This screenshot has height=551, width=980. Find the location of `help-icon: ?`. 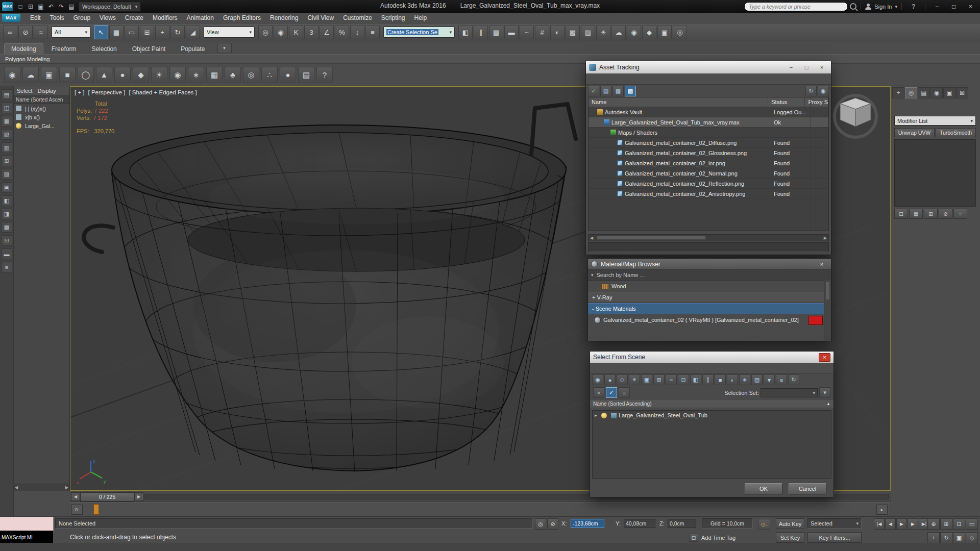

help-icon: ? is located at coordinates (325, 75).